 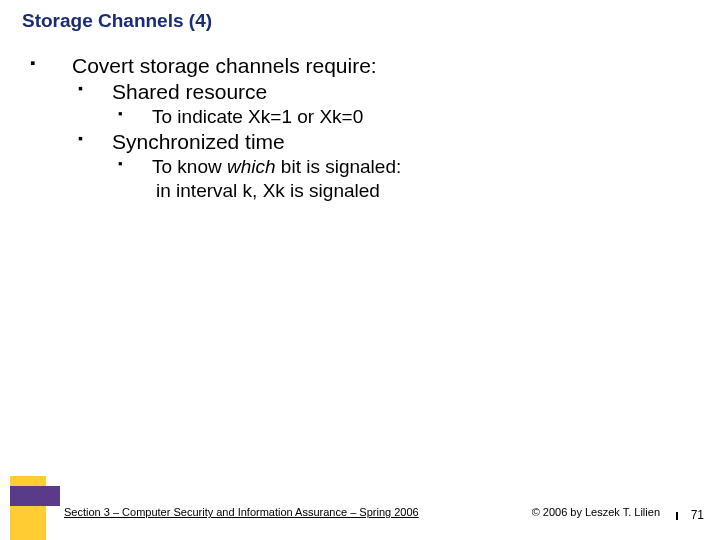 I want to click on footer-tick-mark, so click(x=677, y=516).